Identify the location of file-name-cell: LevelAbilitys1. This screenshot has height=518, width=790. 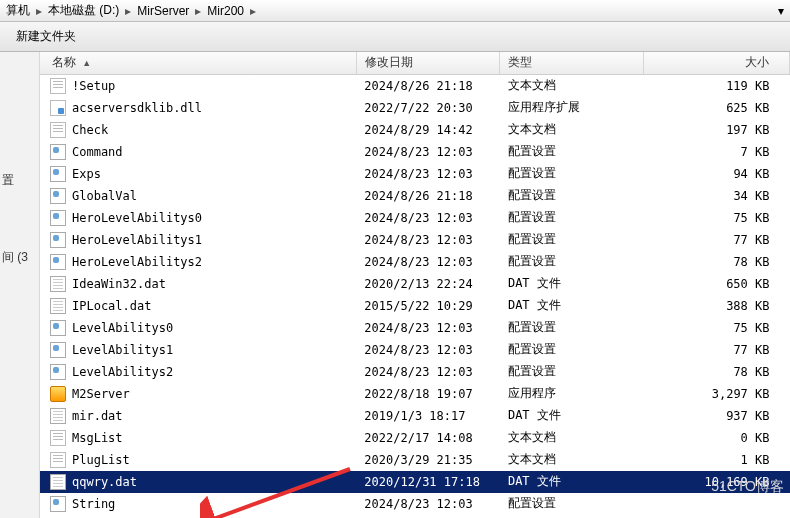
(198, 350).